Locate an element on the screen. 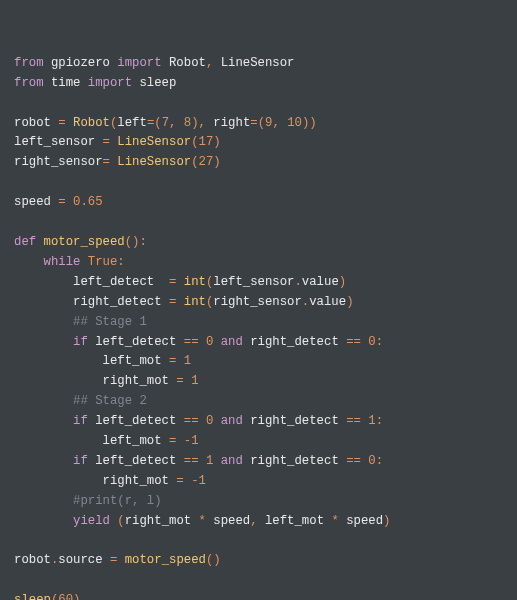 Image resolution: width=517 pixels, height=600 pixels. code-line: from time import sleep is located at coordinates (266, 84).